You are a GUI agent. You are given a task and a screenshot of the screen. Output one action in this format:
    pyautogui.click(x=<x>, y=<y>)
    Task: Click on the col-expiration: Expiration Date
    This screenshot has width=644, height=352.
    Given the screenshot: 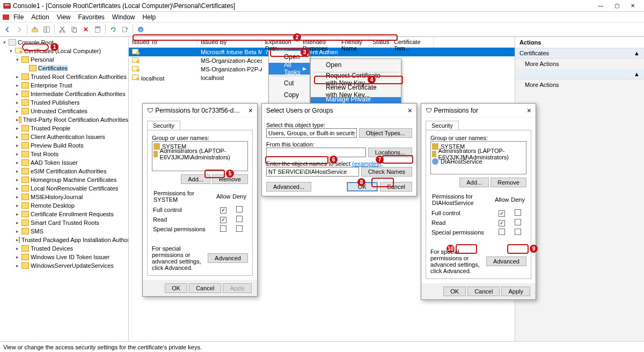 What is the action you would take?
    pyautogui.click(x=281, y=42)
    